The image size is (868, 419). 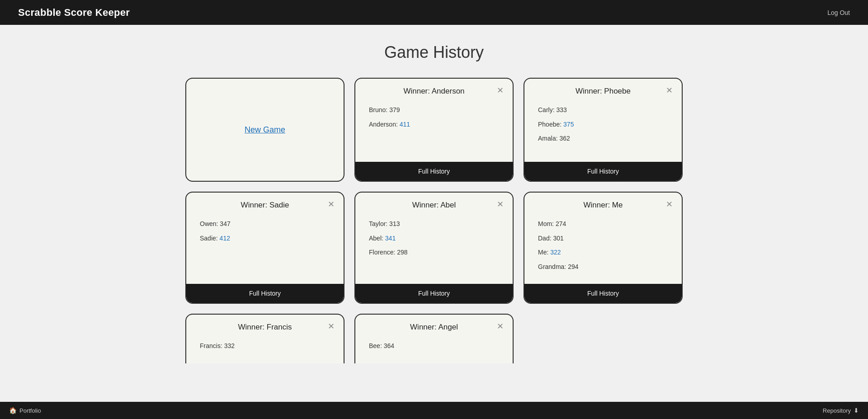 I want to click on card-title-abel: Winner: Abel, so click(x=434, y=205).